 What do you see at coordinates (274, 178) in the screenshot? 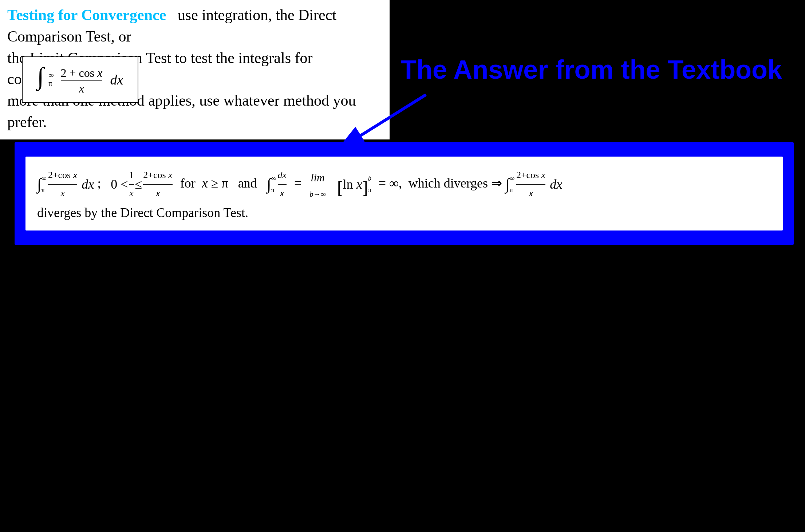
I see `int2-upper: ∞` at bounding box center [274, 178].